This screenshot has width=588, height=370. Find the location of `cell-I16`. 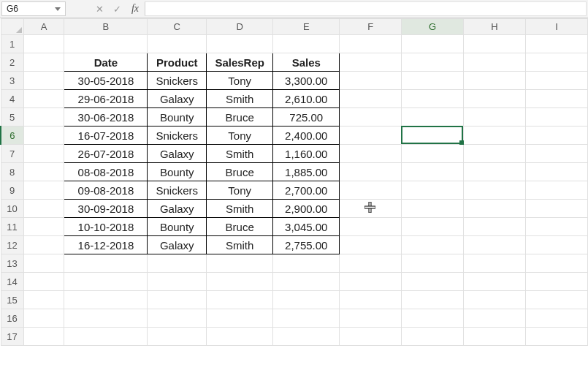

cell-I16 is located at coordinates (557, 319).